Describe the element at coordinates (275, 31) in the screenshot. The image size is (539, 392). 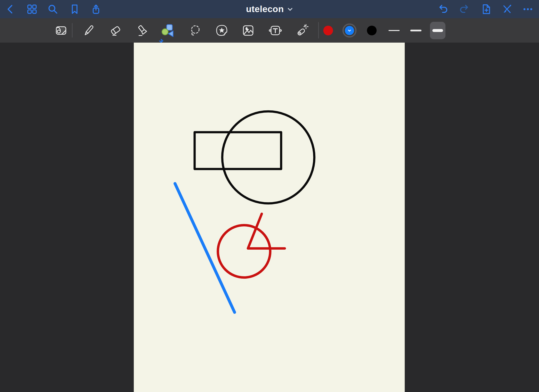
I see `text-tool` at that location.